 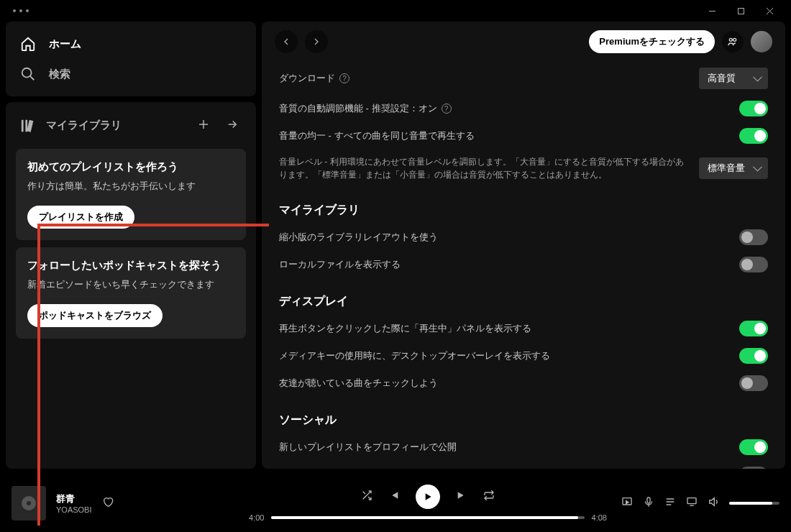 I want to click on maximize-button, so click(x=741, y=11).